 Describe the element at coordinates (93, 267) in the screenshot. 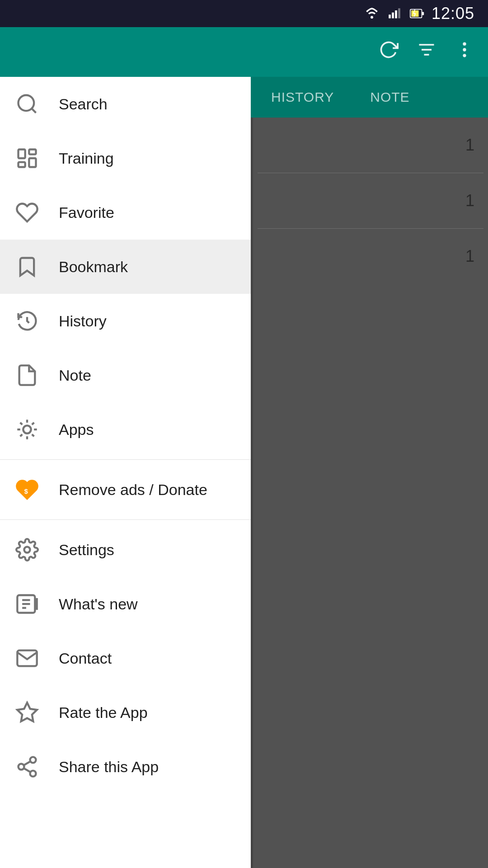

I see `bookmark-label: Bookmark` at that location.